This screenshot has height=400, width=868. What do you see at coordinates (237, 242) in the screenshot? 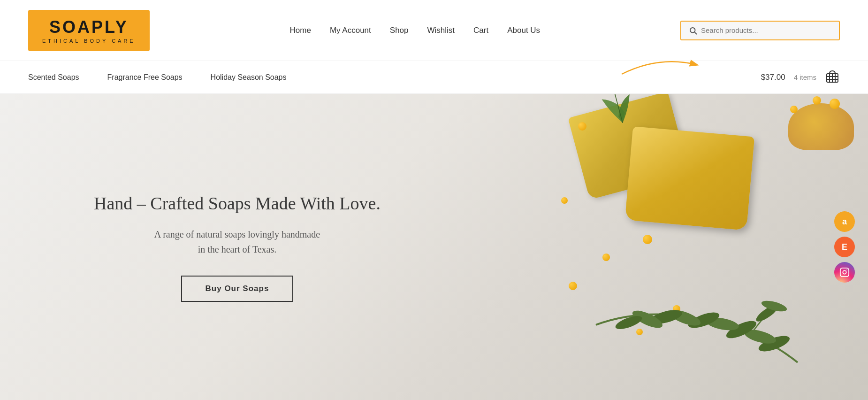
I see `hero-subtitle: A range of natural soaps lovingly handma…` at bounding box center [237, 242].